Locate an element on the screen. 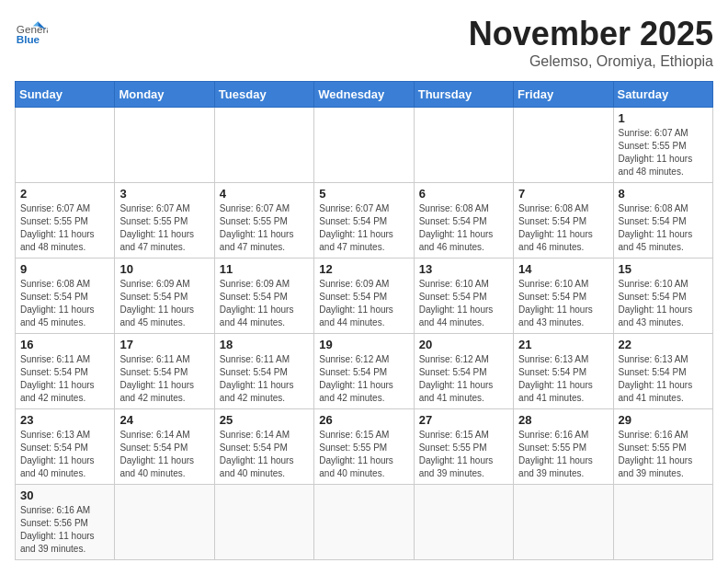 This screenshot has width=728, height=563. calendar-cell: 29Sunrise: 6:16 AM Sunset: 5:55 PM Dayli… is located at coordinates (663, 447).